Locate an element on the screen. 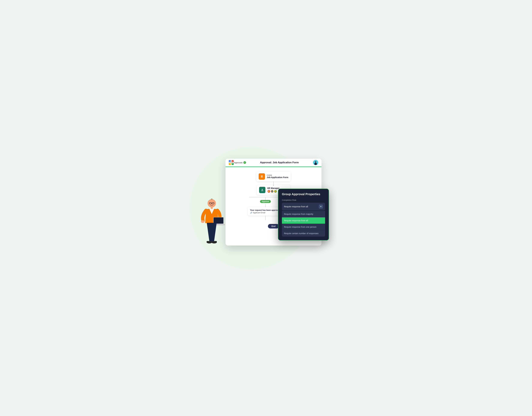  form-node-icon is located at coordinates (262, 176).